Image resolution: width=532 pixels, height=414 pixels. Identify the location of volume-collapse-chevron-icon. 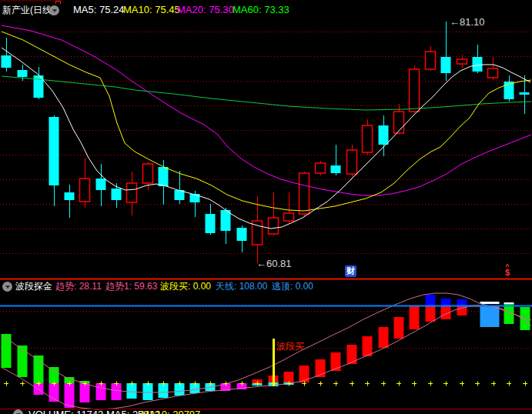
(18, 412).